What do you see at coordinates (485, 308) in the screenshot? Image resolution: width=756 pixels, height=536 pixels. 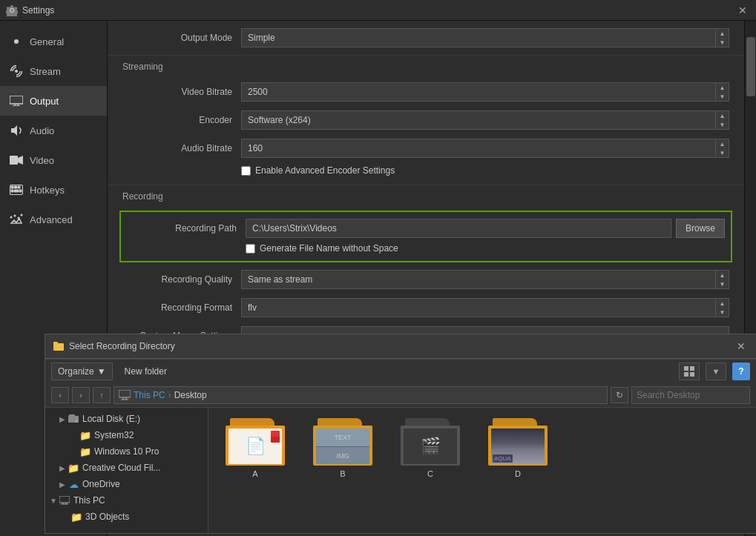 I see `recording-format-select: flv ▲ ▼` at bounding box center [485, 308].